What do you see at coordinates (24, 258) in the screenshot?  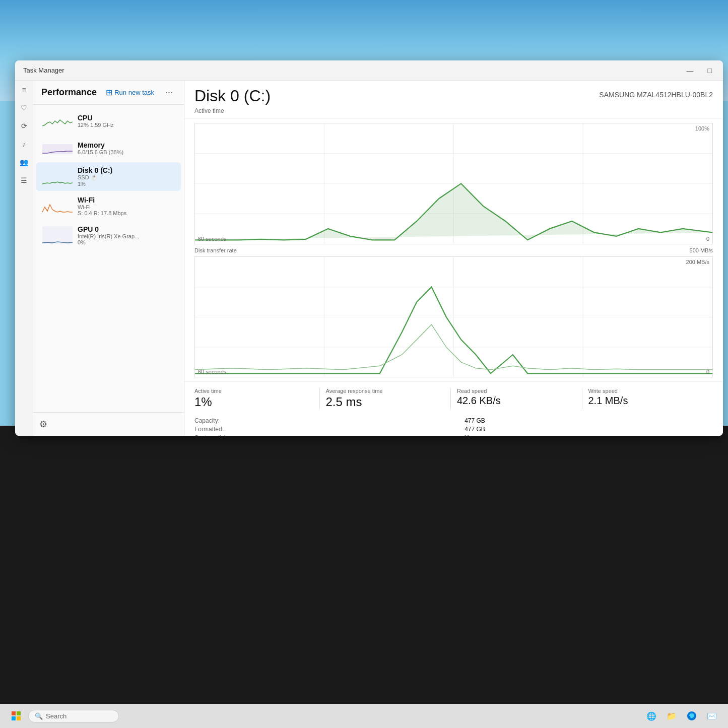 I see `icon-sidebar: ≡ ♡ ⟳ ♪ 👥 ☰` at bounding box center [24, 258].